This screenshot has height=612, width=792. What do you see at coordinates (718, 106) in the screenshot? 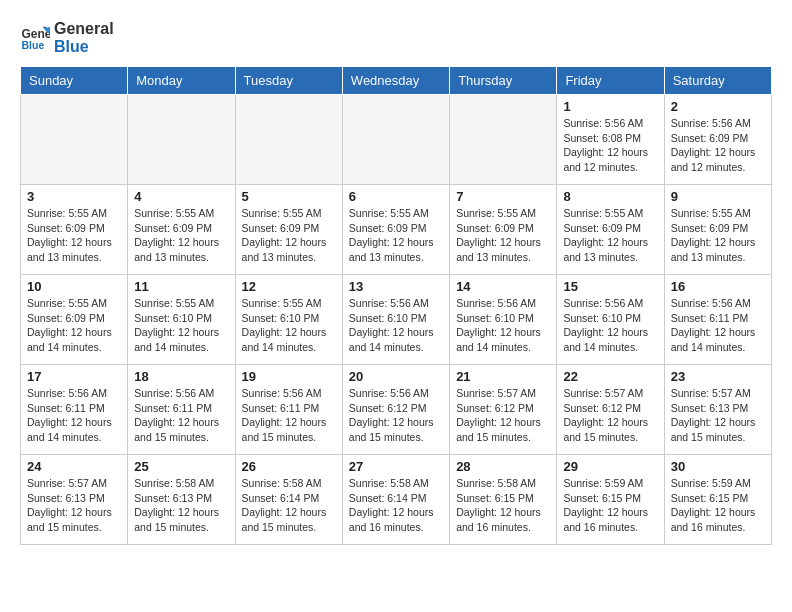
I see `day-number: 2` at bounding box center [718, 106].